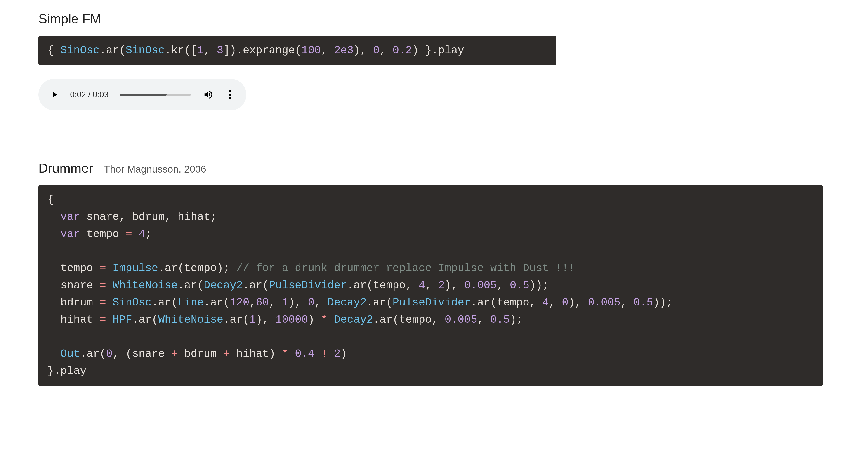 The image size is (868, 451). What do you see at coordinates (67, 371) in the screenshot?
I see `code-token-plain: }.play` at bounding box center [67, 371].